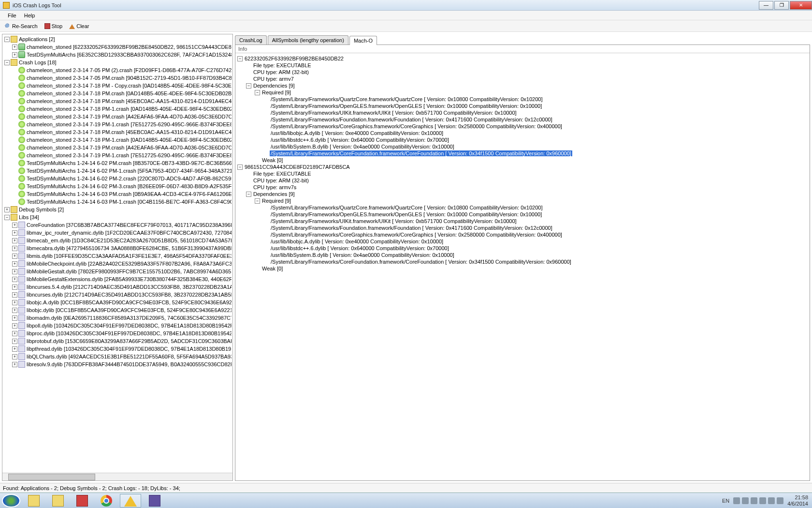  I want to click on tree-lib-item: +libproc.dylib [103426DC305C304F91EF997D…, so click(117, 333).